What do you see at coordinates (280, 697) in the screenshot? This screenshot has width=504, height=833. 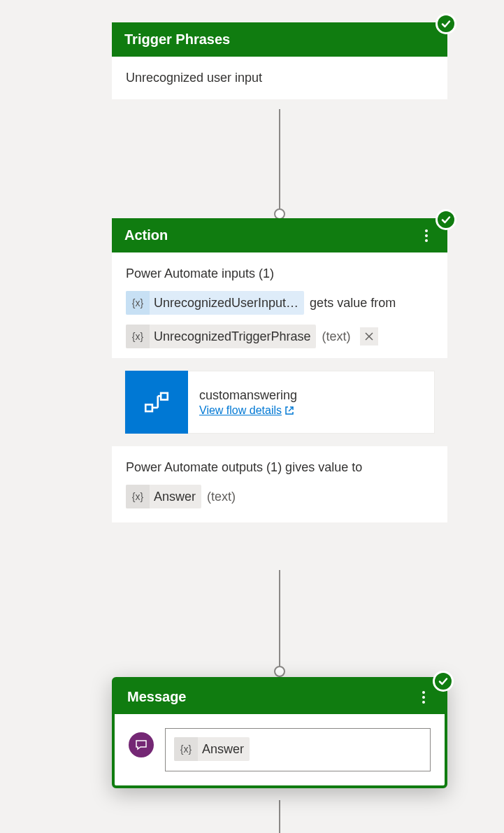 I see `message-header: Message` at bounding box center [280, 697].